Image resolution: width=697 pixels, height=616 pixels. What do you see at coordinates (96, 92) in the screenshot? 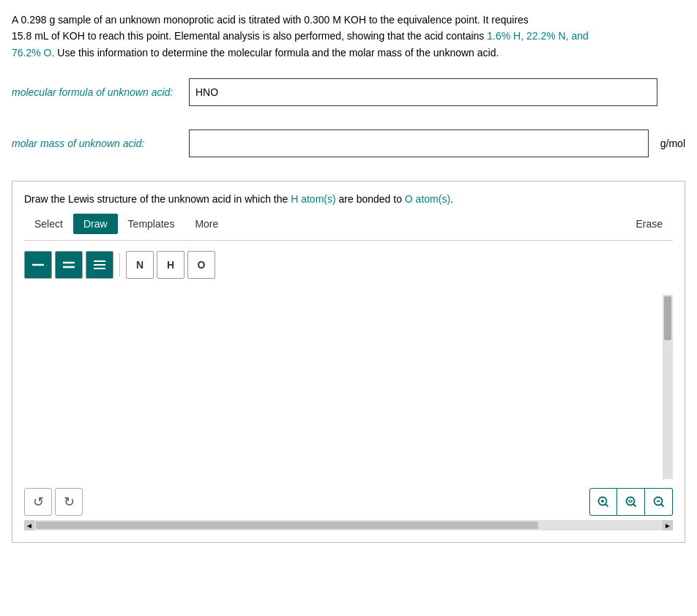
I see `molecular-formula-label: molecular formula of unknown acid:` at bounding box center [96, 92].